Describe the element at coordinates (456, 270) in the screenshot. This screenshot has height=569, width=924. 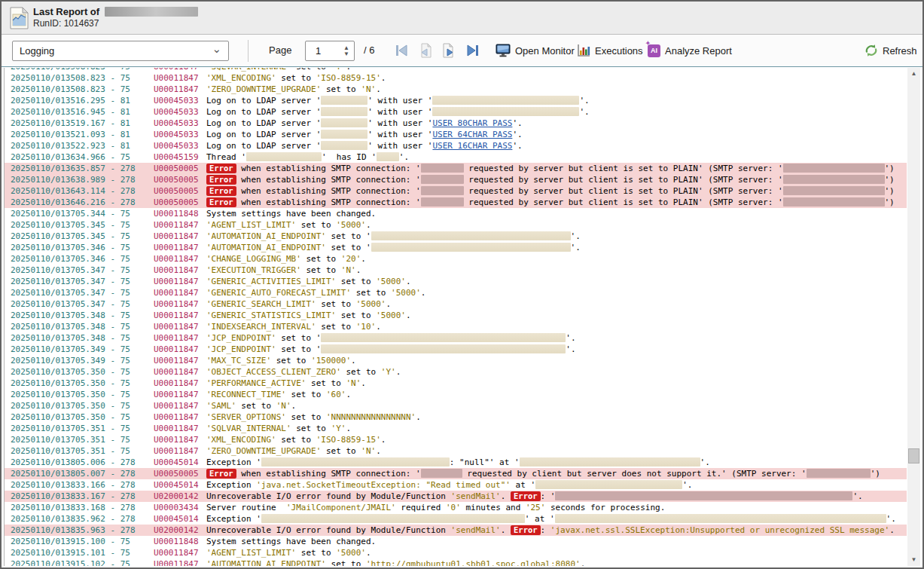
I see `log-row: 20250110/013705.347 - 75U00011847'EXECUT…` at that location.